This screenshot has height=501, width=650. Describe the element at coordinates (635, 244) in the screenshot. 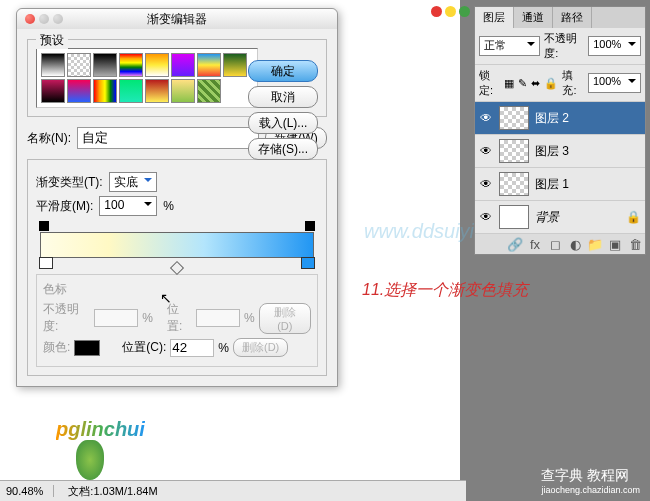

I see `delete-layer-icon: 🗑` at that location.